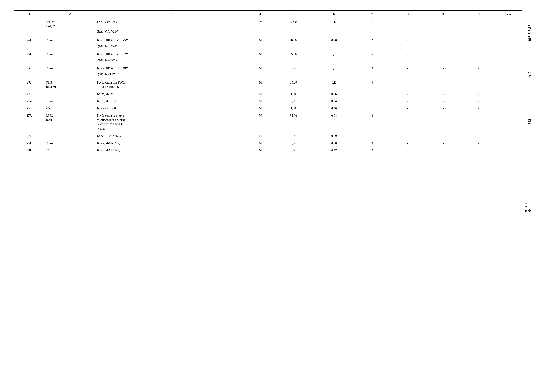 The image size is (536, 392). I want to click on right-annotation-533: 533, so click(530, 121).